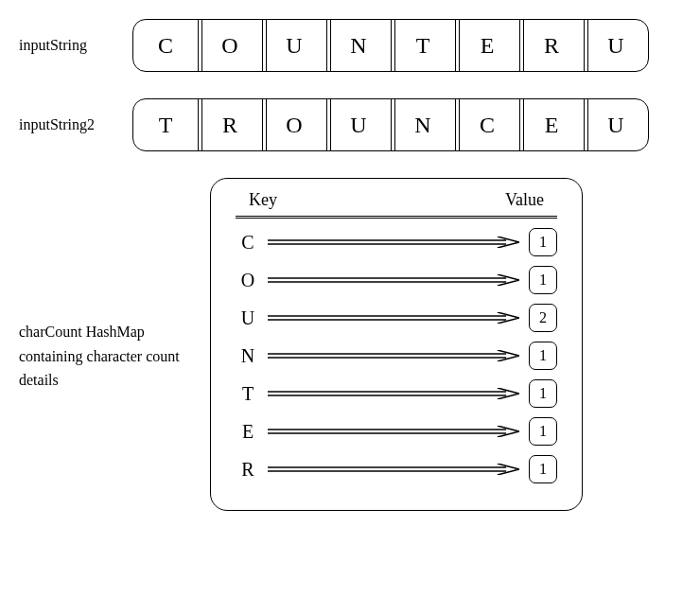 The height and width of the screenshot is (614, 700). Describe the element at coordinates (524, 201) in the screenshot. I see `value-header: Value` at that location.